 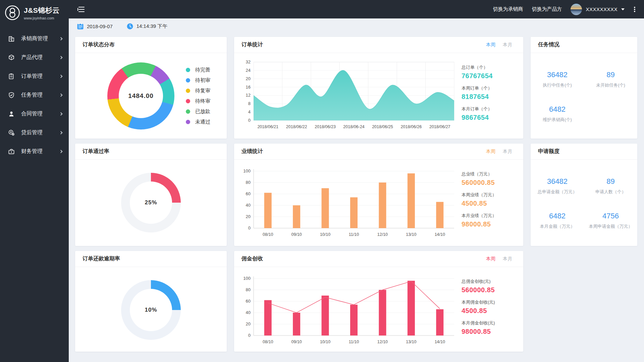 I want to click on metric-label: 总申请金额（万元）, so click(x=557, y=192).